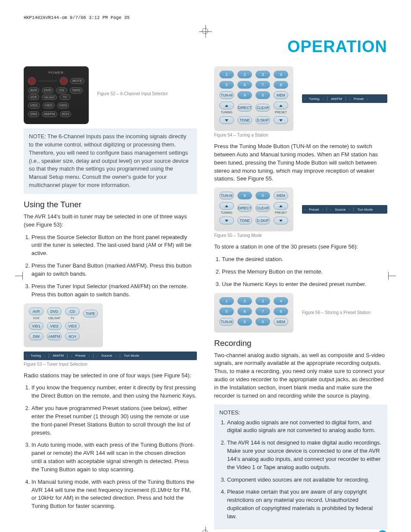 Image resolution: width=411 pixels, height=532 pixels. I want to click on radio-intro: Radio stations may be selected in one of…, so click(110, 376).